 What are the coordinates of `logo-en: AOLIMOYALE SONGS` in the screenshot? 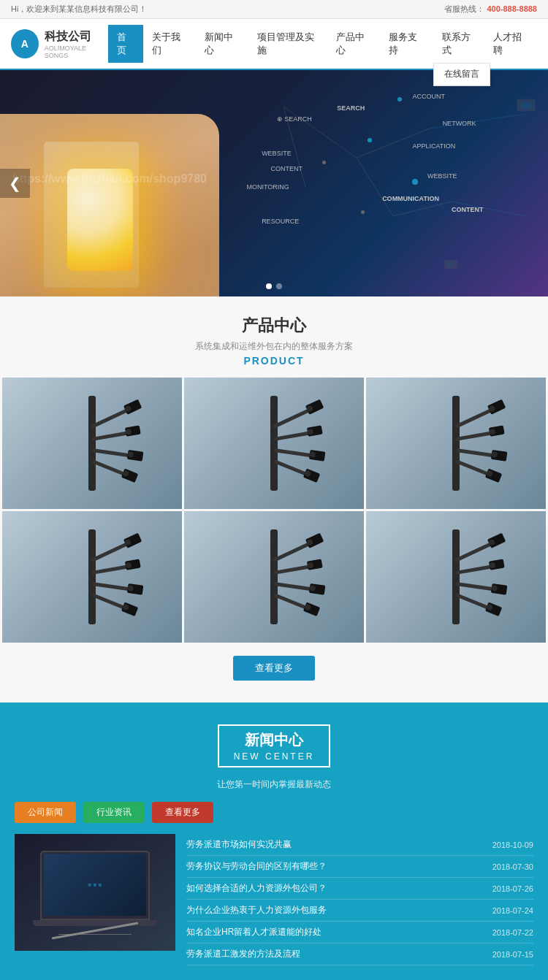 It's located at (76, 52).